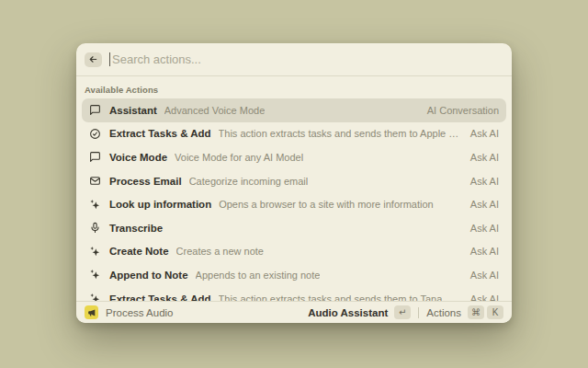  Describe the element at coordinates (258, 275) in the screenshot. I see `action-description: Appends to an existing note` at that location.